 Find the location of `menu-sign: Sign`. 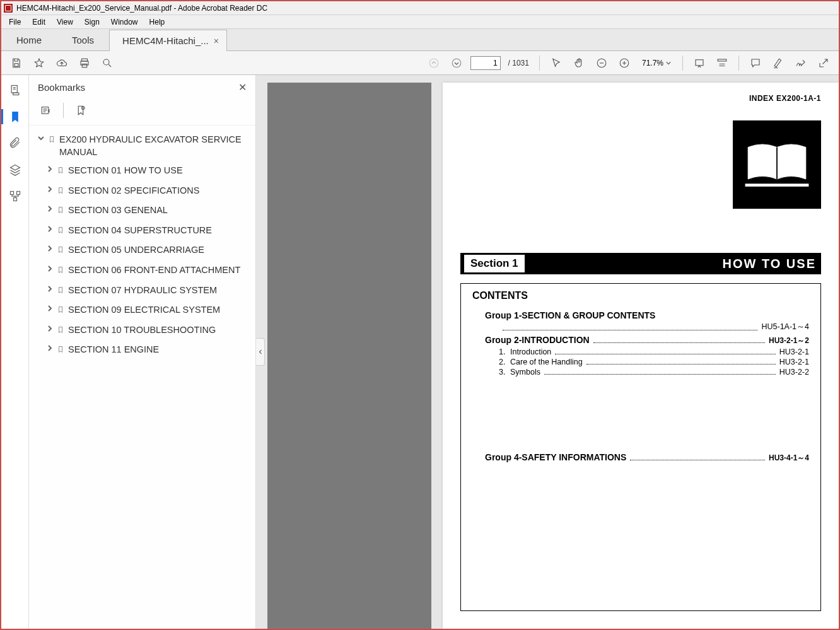

menu-sign: Sign is located at coordinates (92, 22).